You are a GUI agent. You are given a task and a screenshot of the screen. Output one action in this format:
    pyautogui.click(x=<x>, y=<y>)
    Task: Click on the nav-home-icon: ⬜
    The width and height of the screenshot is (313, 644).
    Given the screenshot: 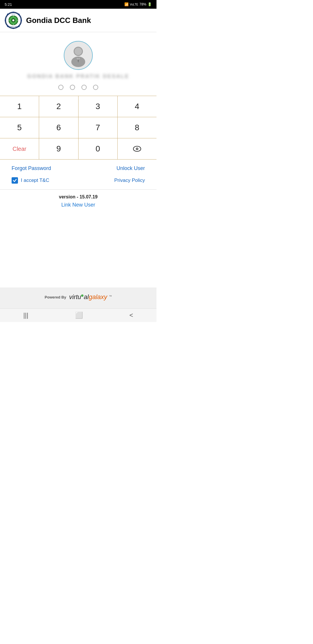 What is the action you would take?
    pyautogui.click(x=79, y=315)
    